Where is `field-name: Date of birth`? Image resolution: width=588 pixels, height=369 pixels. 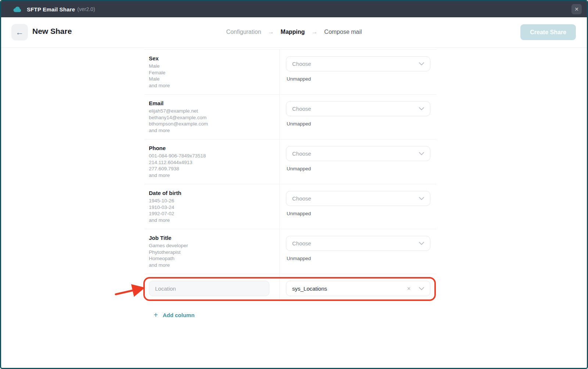 field-name: Date of birth is located at coordinates (212, 193).